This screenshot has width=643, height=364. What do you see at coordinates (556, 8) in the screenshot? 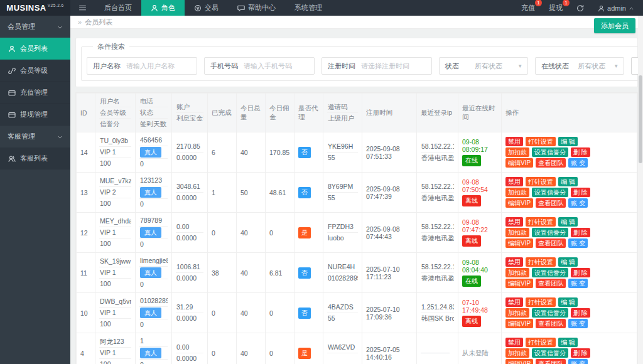
I see `withdraw-button: 提现 1` at bounding box center [556, 8].